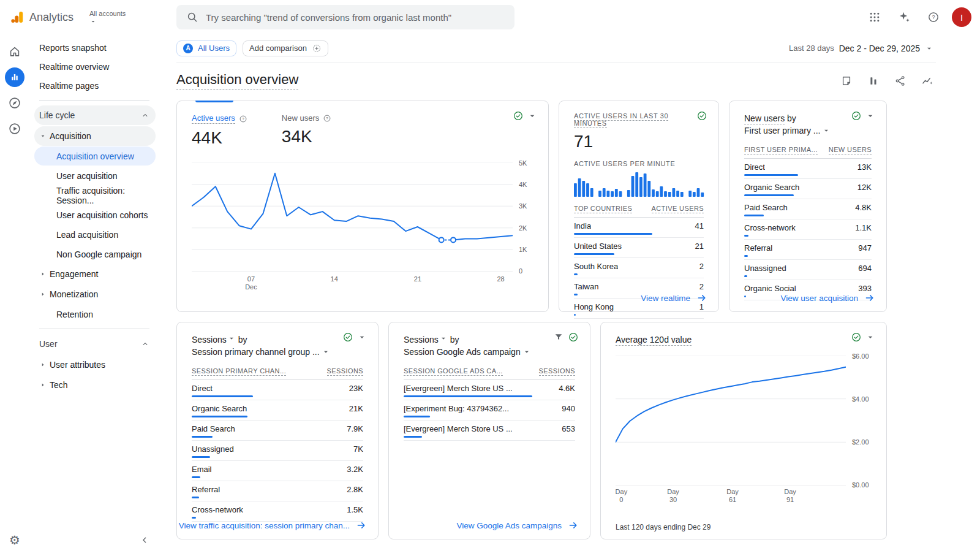  What do you see at coordinates (363, 206) in the screenshot?
I see `users-trend-card: Active users 44K New users 34K` at bounding box center [363, 206].